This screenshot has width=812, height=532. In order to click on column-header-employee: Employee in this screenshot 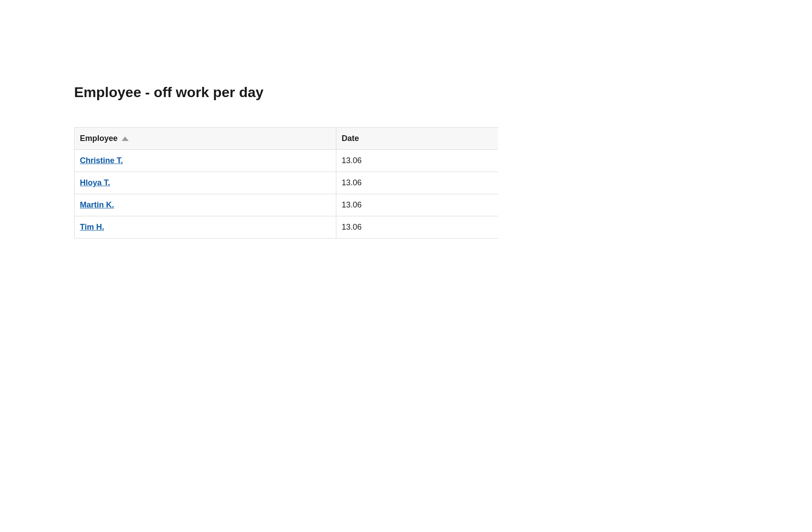, I will do `click(205, 139)`.